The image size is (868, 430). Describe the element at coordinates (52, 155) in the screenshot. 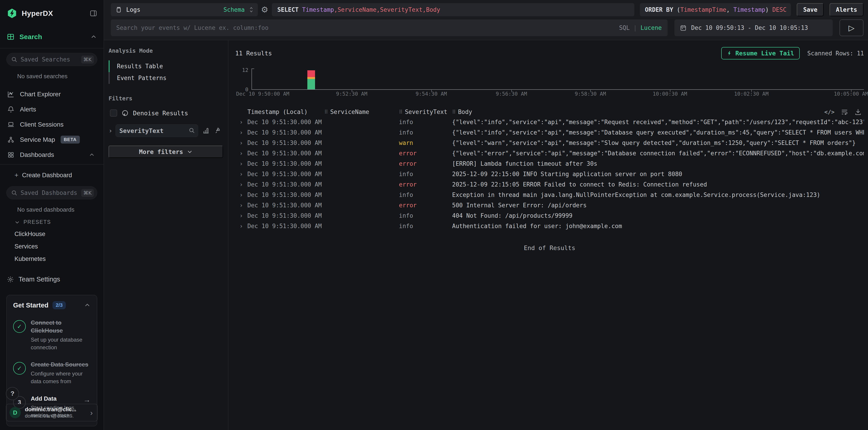

I see `sidebar-item-dashboards: Dashboards` at that location.